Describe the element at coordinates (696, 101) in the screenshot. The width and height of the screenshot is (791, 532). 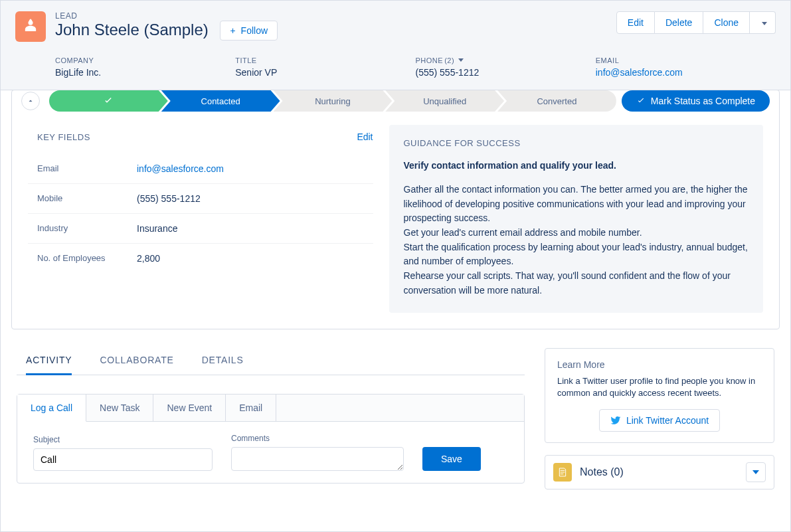
I see `mark-complete-button: Mark Status as Complete` at that location.